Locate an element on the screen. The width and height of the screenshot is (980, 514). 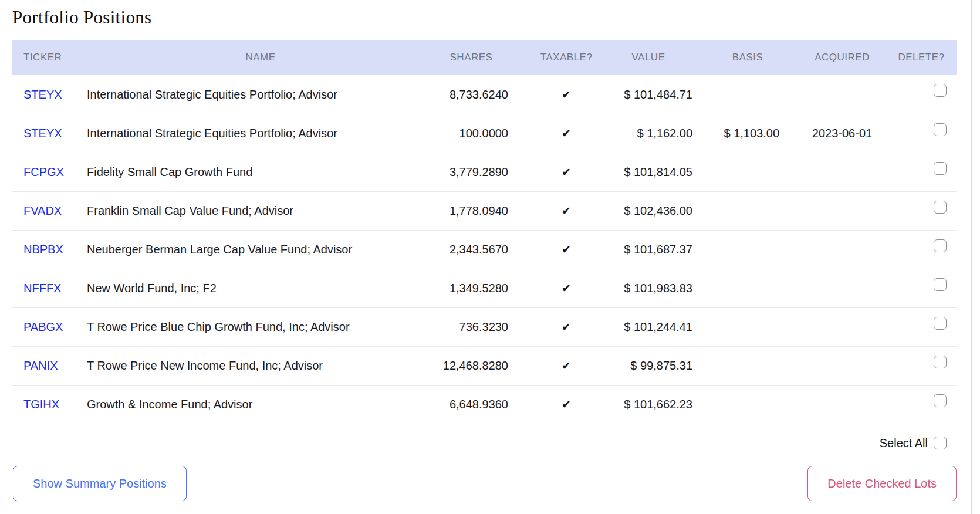
page-title: Portfolio Positions is located at coordinates (496, 18).